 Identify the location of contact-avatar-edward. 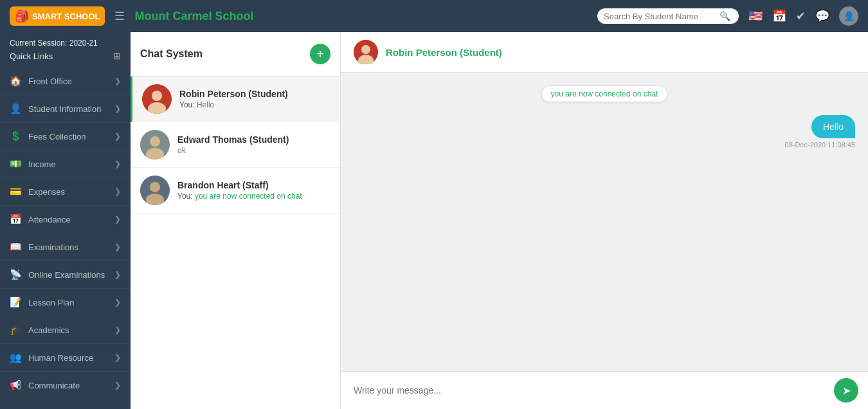
(155, 145).